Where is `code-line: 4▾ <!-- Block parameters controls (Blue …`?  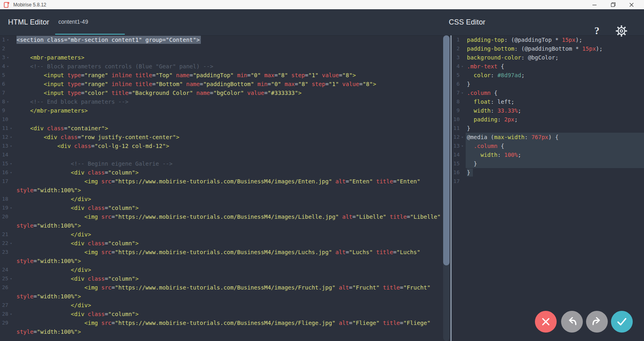 code-line: 4▾ <!-- Block parameters controls (Blue … is located at coordinates (221, 66).